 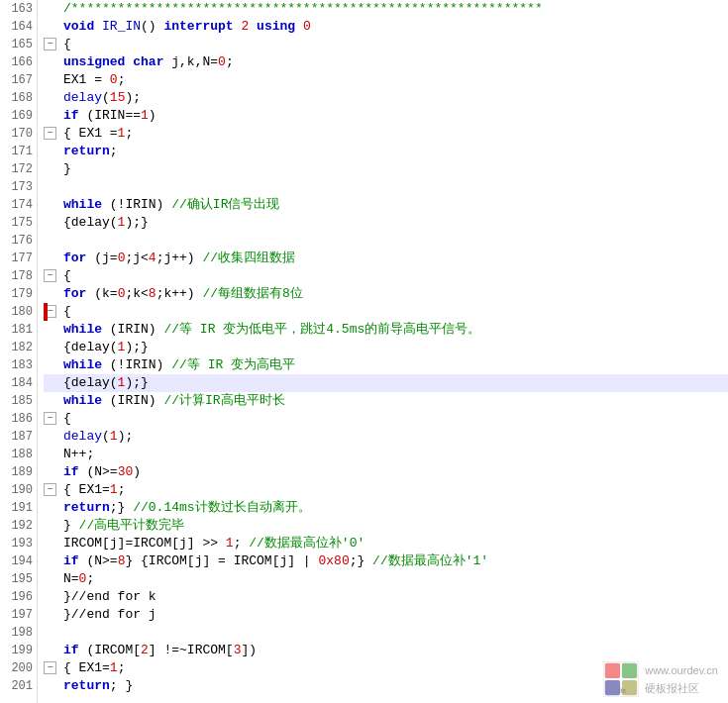 What do you see at coordinates (79, 453) in the screenshot?
I see `token-plain: N++;` at bounding box center [79, 453].